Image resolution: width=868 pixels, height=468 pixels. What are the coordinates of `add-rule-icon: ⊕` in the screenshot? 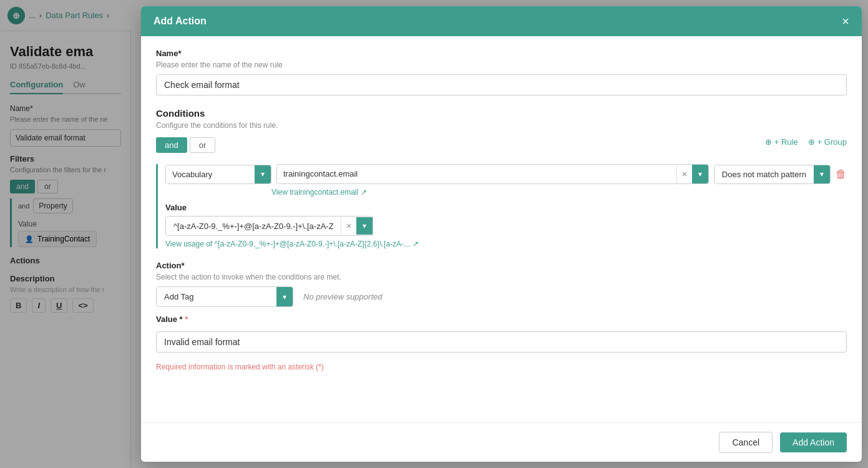 It's located at (769, 142).